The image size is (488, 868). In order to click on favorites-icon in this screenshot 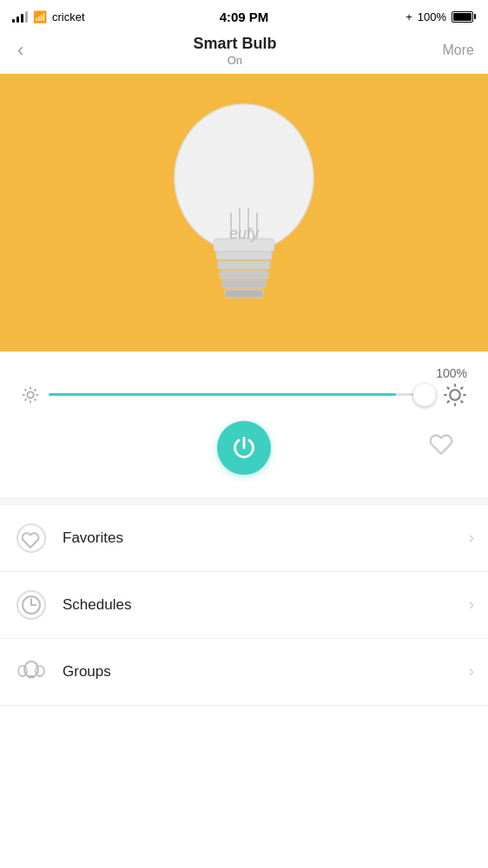, I will do `click(31, 538)`.